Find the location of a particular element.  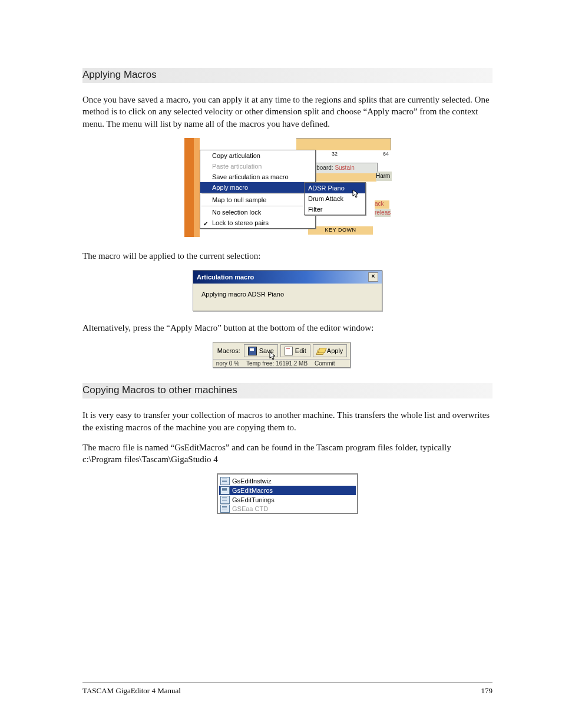

apply-button: Apply is located at coordinates (330, 351).